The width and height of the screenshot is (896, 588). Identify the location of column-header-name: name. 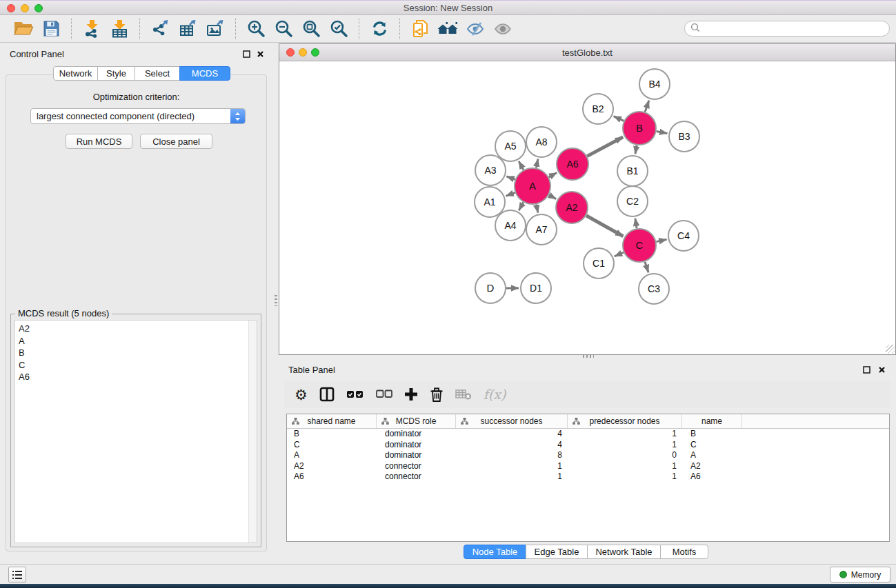
(712, 421).